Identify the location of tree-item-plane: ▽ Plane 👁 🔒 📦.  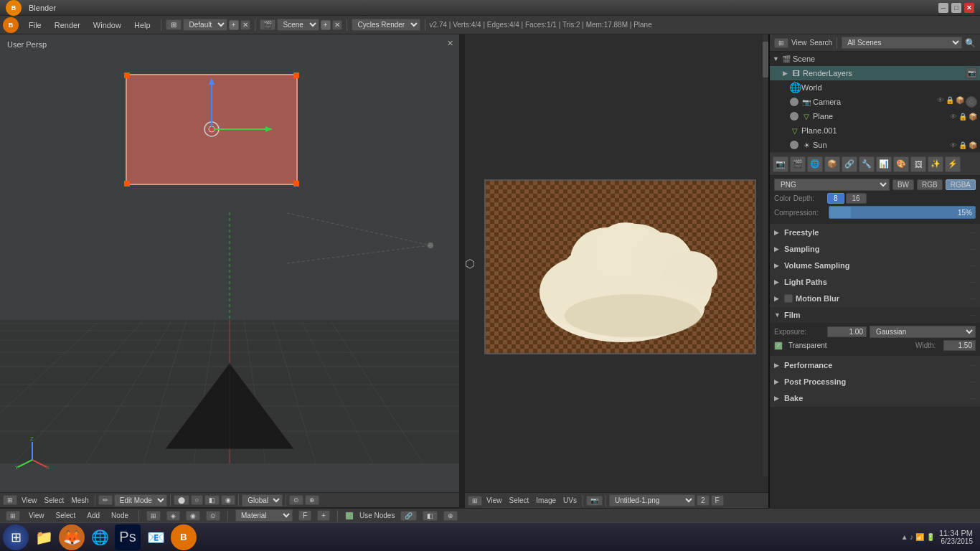
(875, 116).